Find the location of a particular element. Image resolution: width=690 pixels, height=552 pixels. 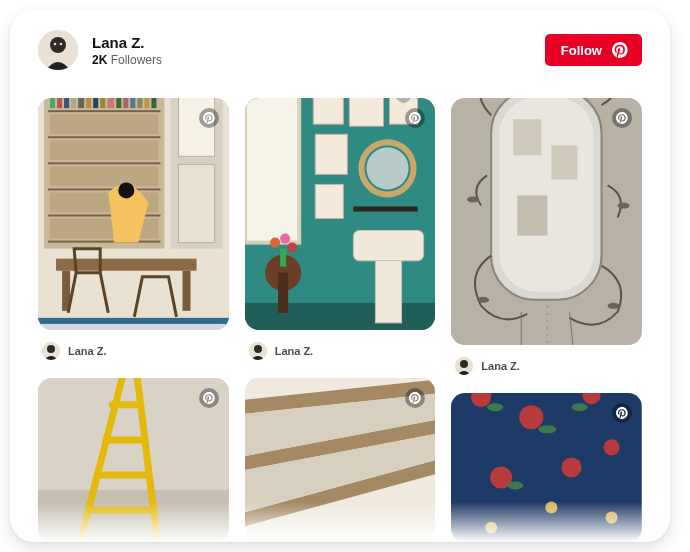

followers-line: 2K Followers is located at coordinates (127, 60).